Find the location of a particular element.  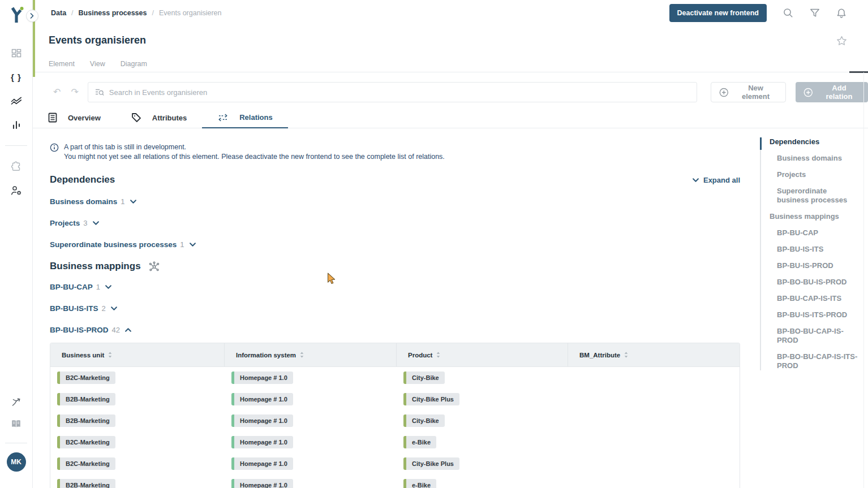

column-header-business-unit: Business unit is located at coordinates (137, 355).